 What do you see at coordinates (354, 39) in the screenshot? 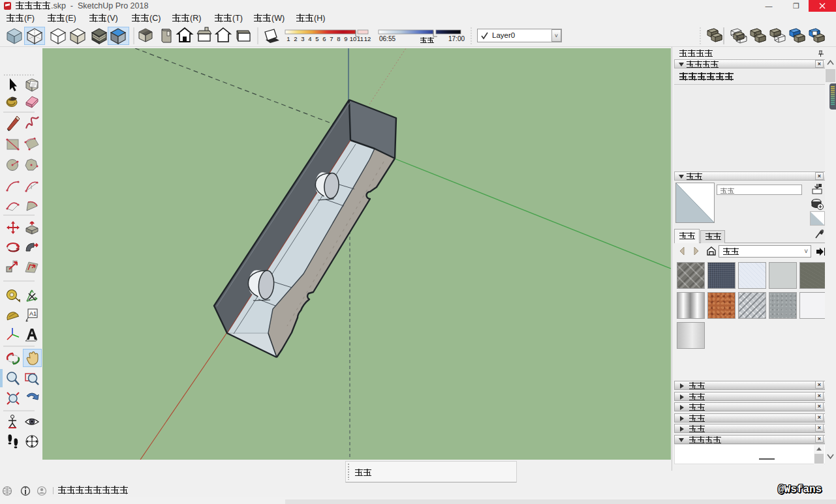
I see `svg-text: 10` at bounding box center [354, 39].